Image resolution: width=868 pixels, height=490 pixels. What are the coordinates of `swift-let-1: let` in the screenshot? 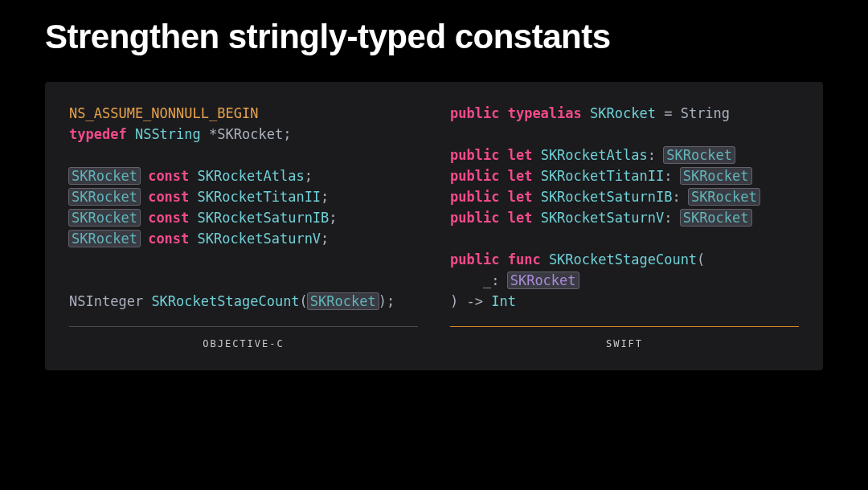 It's located at (521, 176).